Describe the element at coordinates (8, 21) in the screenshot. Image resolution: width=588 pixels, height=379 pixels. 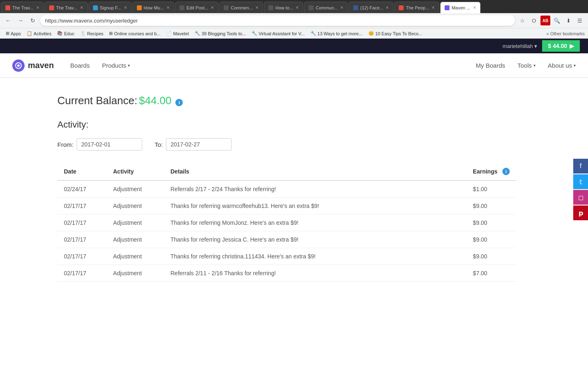
I see `back-button: ←` at that location.